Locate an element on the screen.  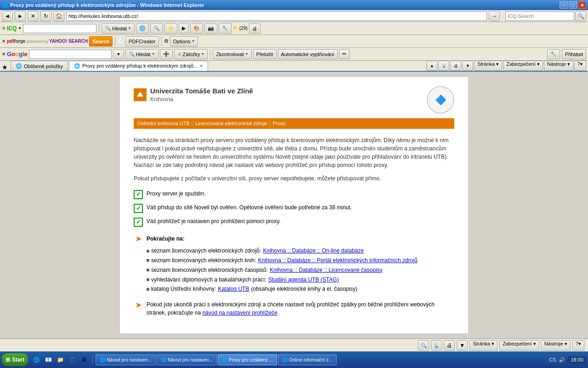
arrow-icon-2: ➤ is located at coordinates (138, 305).